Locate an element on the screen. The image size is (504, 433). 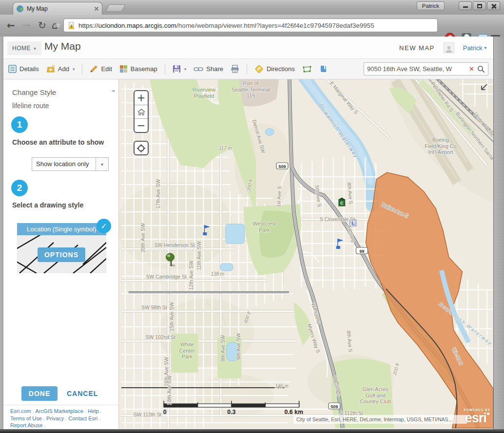
map-label: 8th Ave SW is located at coordinates (223, 349).